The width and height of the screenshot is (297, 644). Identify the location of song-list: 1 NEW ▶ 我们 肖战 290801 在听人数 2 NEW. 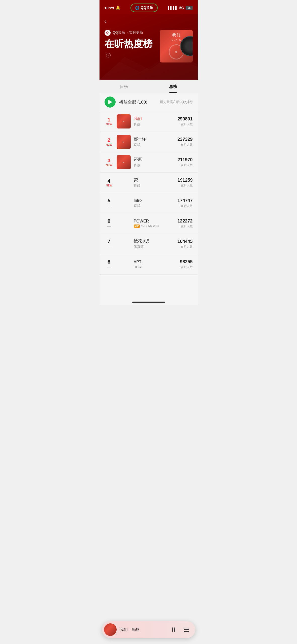
(149, 204).